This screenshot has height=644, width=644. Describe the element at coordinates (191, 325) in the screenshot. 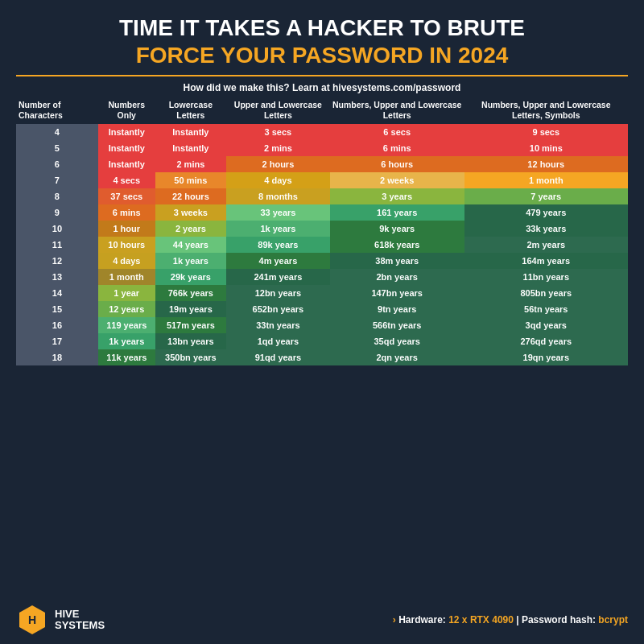

I see `data-cell: 517m years` at that location.